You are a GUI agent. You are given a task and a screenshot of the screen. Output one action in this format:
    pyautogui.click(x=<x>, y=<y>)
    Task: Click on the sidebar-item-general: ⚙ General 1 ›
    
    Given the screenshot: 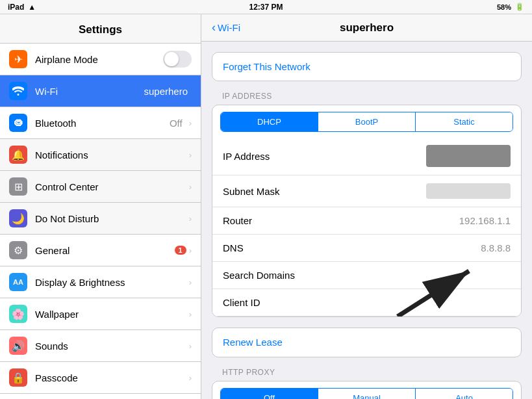 What is the action you would take?
    pyautogui.click(x=100, y=251)
    